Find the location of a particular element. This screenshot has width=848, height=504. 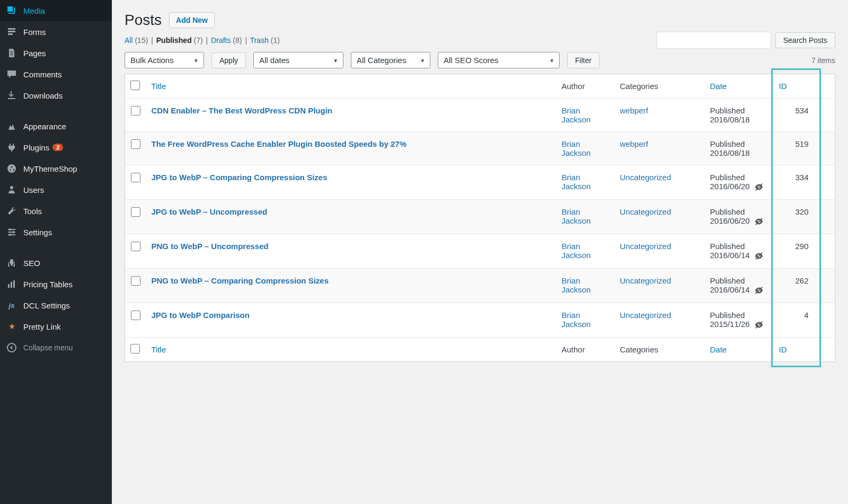

column-id-footer: ID is located at coordinates (783, 350).